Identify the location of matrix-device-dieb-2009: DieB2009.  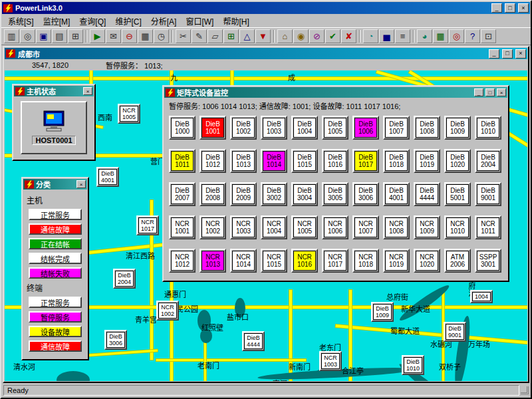
(243, 194).